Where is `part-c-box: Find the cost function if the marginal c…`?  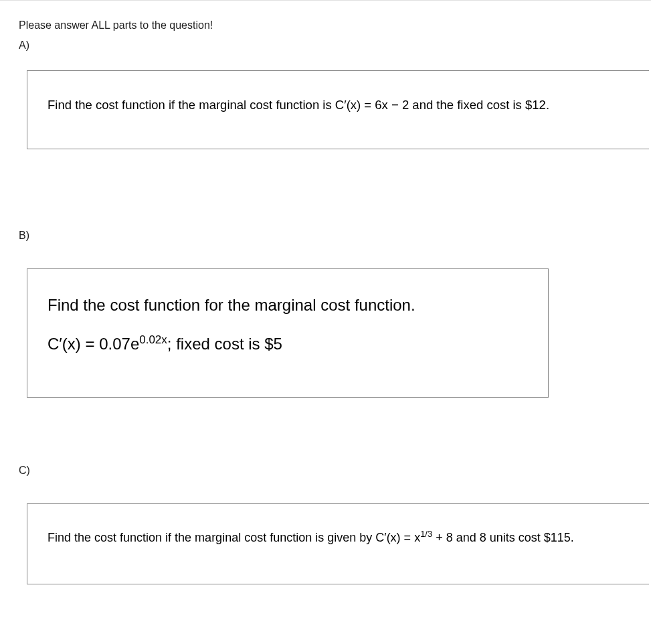 part-c-box: Find the cost function if the marginal c… is located at coordinates (338, 544).